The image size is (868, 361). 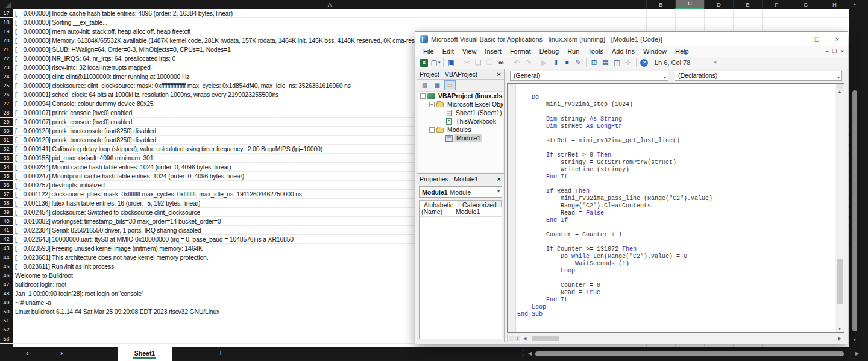 I want to click on menu-format: Format, so click(x=521, y=51).